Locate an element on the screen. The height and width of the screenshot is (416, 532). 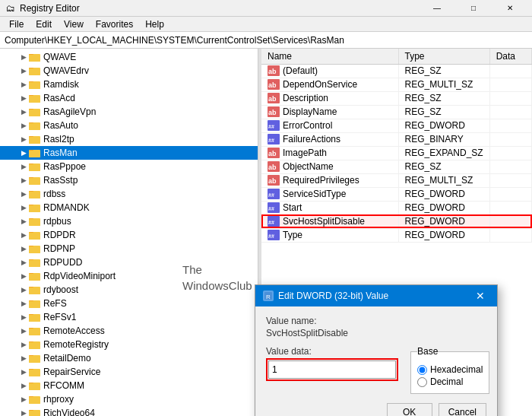
reg-type-cell: REG_MULTI_SZ is located at coordinates (444, 180).